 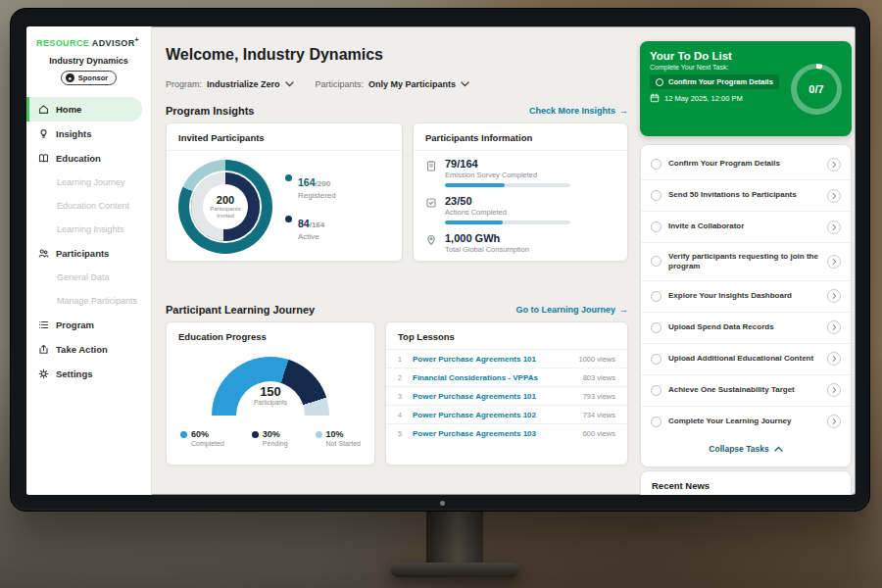 I want to click on collapse-tasks-label: Collapse Tasks, so click(x=739, y=449).